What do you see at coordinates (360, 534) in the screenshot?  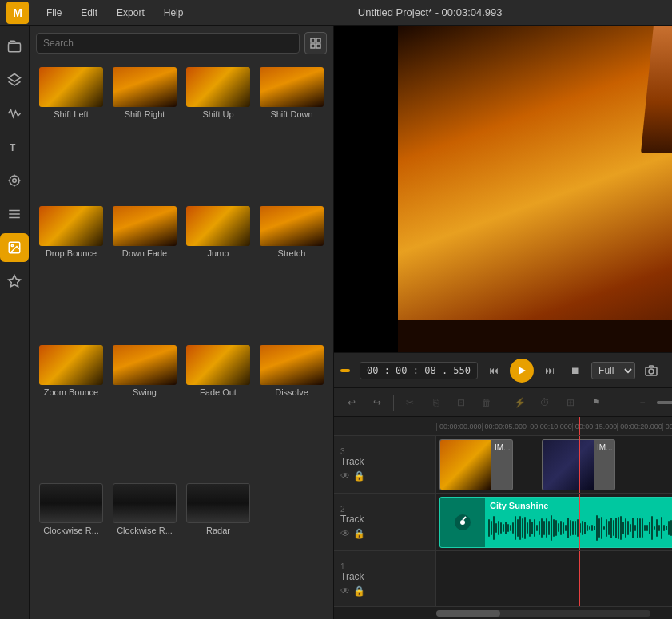 I see `track-2-lock: 🔒` at bounding box center [360, 534].